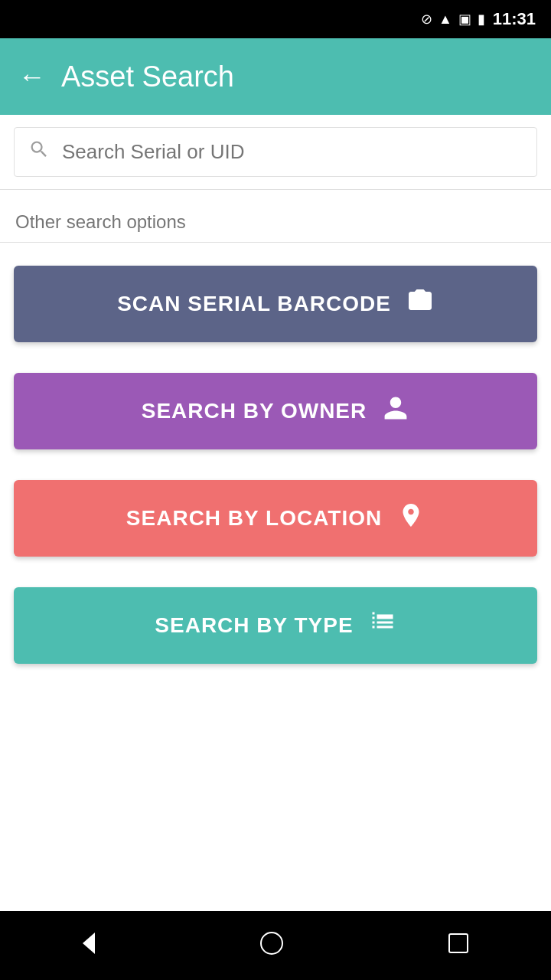 This screenshot has height=980, width=551. What do you see at coordinates (272, 946) in the screenshot?
I see `home-nav-icon` at bounding box center [272, 946].